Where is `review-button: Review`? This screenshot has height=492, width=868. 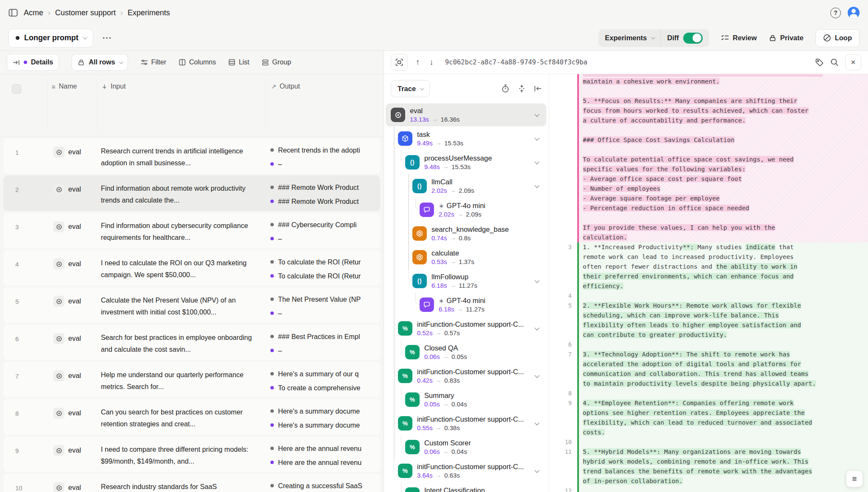
review-button: Review is located at coordinates (739, 38).